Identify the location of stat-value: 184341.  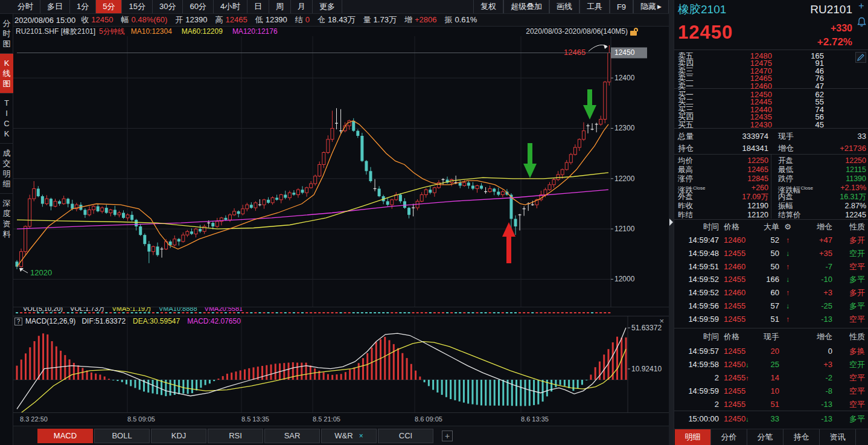
(737, 149).